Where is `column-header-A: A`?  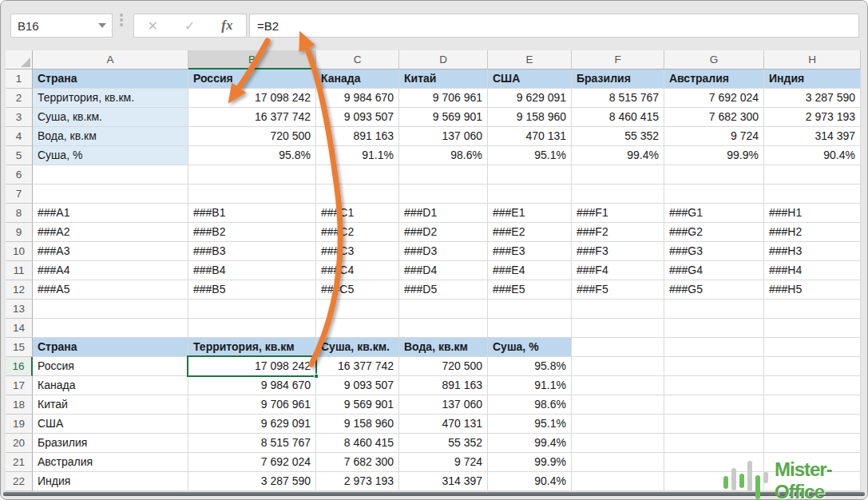
column-header-A: A is located at coordinates (110, 60).